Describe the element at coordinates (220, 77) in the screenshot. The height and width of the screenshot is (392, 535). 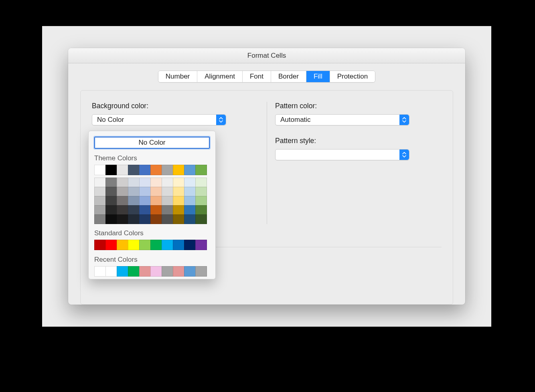
I see `tab-alignment: Alignment` at that location.